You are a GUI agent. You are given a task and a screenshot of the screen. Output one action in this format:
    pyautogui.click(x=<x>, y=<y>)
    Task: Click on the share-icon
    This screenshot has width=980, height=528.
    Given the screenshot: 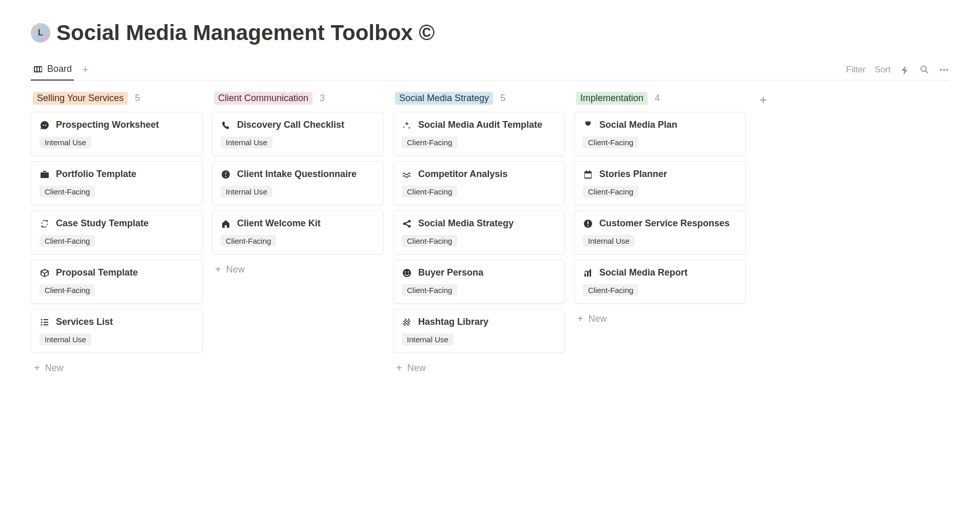 What is the action you would take?
    pyautogui.click(x=407, y=224)
    